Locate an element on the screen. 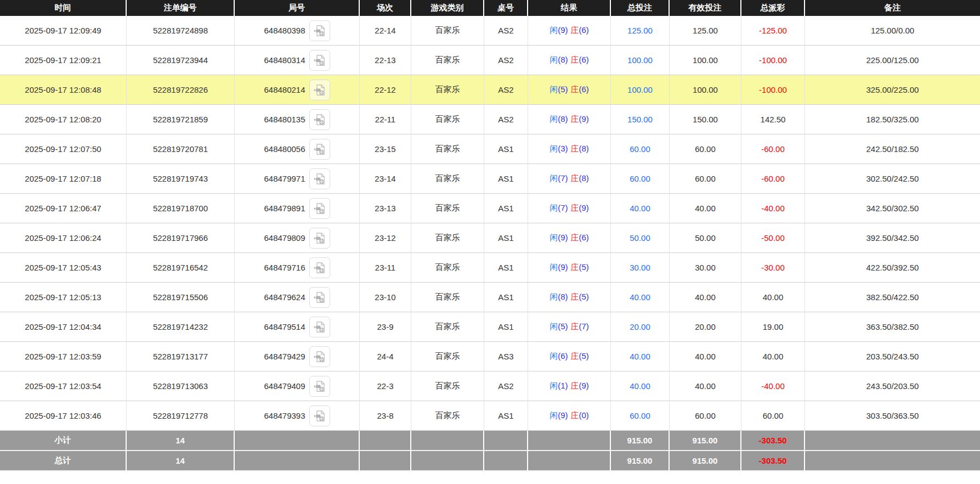  cell-session: 22-12 is located at coordinates (386, 90).